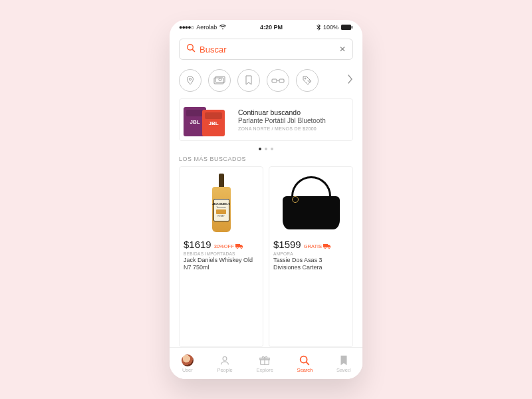 The width and height of the screenshot is (532, 399). I want to click on continue-thumbnail: JBL JBL, so click(208, 120).